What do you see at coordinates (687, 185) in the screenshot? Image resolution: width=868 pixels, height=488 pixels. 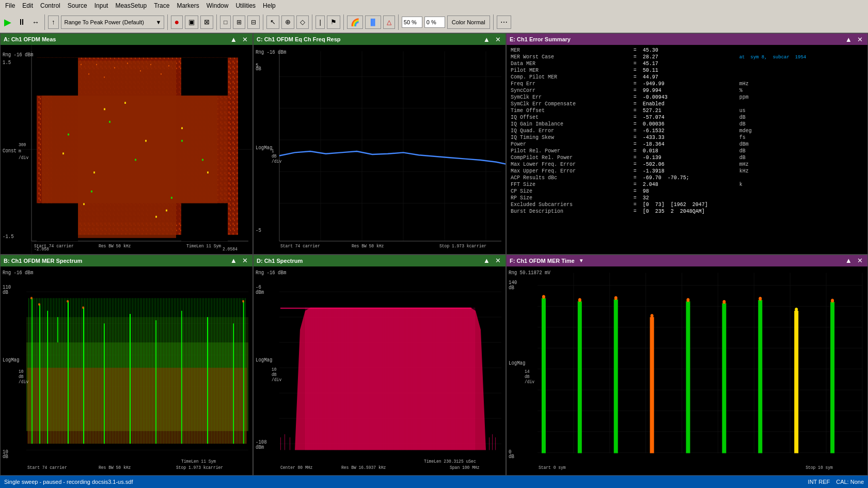 I see `error-row-fft-size: FFT Size = 2.048 k` at bounding box center [687, 185].